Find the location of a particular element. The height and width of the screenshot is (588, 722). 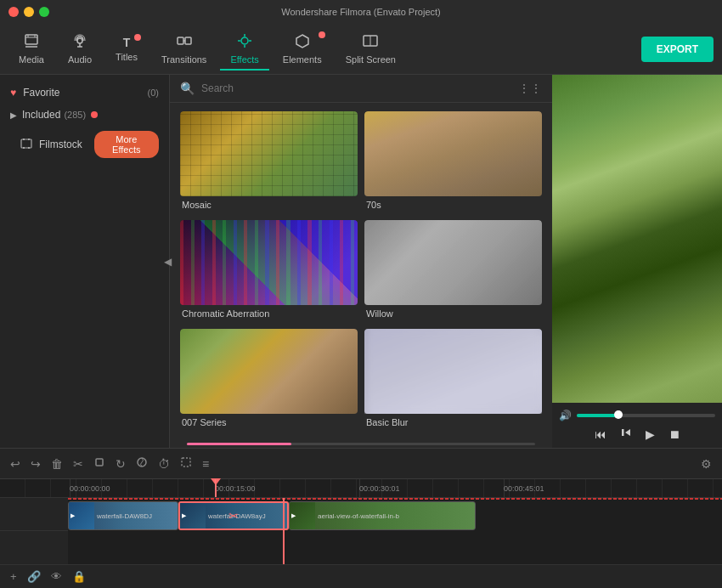

effect-thumb-70s is located at coordinates (454, 154).